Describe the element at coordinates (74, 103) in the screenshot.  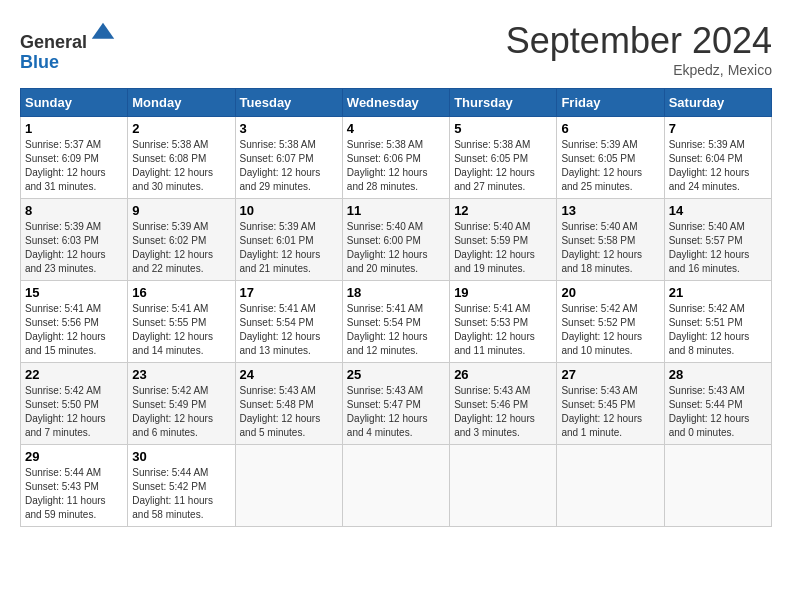
I see `header-sunday: Sunday` at that location.